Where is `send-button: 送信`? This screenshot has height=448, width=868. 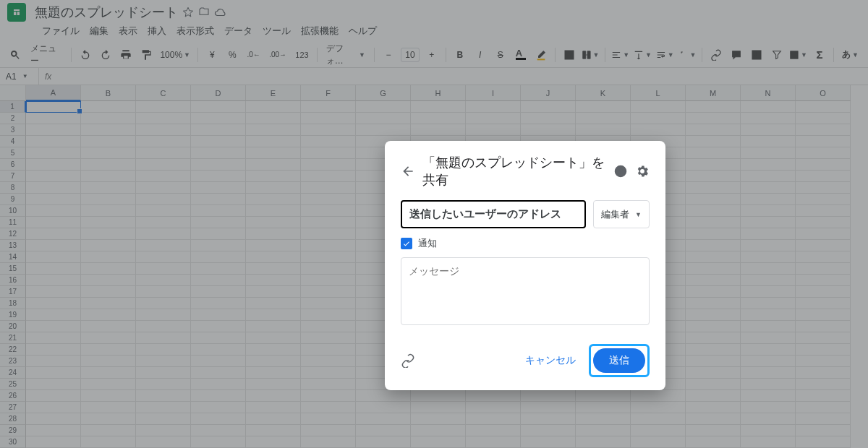
send-button: 送信 is located at coordinates (619, 361).